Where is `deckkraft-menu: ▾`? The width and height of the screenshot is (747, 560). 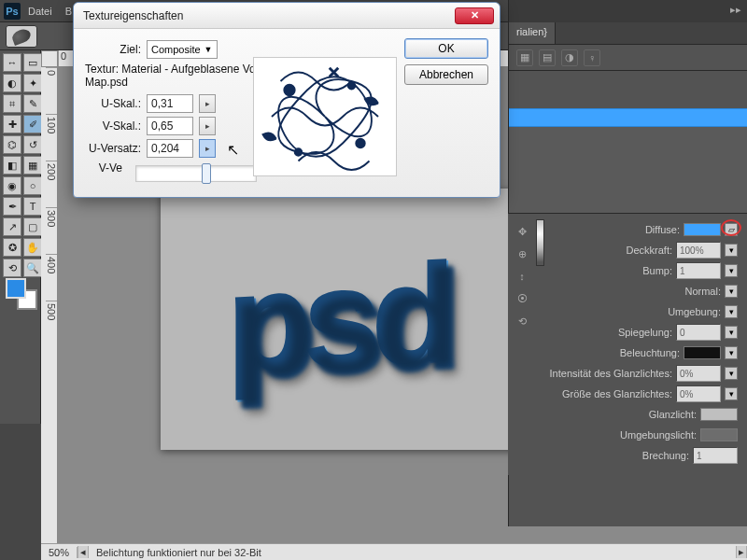
deckkraft-menu: ▾ is located at coordinates (731, 250).